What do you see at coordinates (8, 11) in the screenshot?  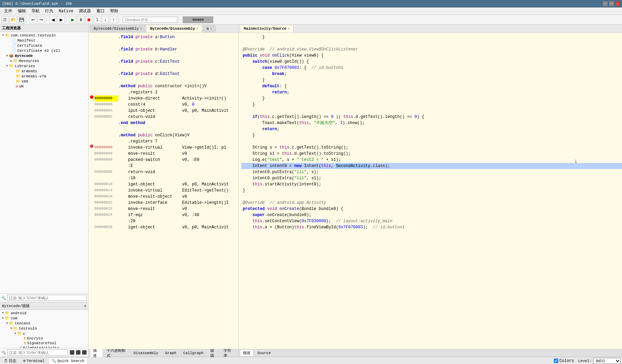 I see `menu-item-文件: 文件` at bounding box center [8, 11].